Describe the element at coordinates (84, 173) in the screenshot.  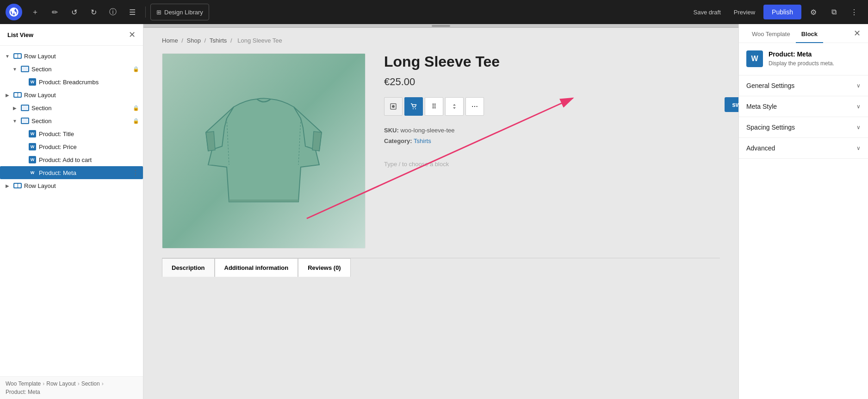
I see `tree-label-product-meta: Product: Meta` at that location.